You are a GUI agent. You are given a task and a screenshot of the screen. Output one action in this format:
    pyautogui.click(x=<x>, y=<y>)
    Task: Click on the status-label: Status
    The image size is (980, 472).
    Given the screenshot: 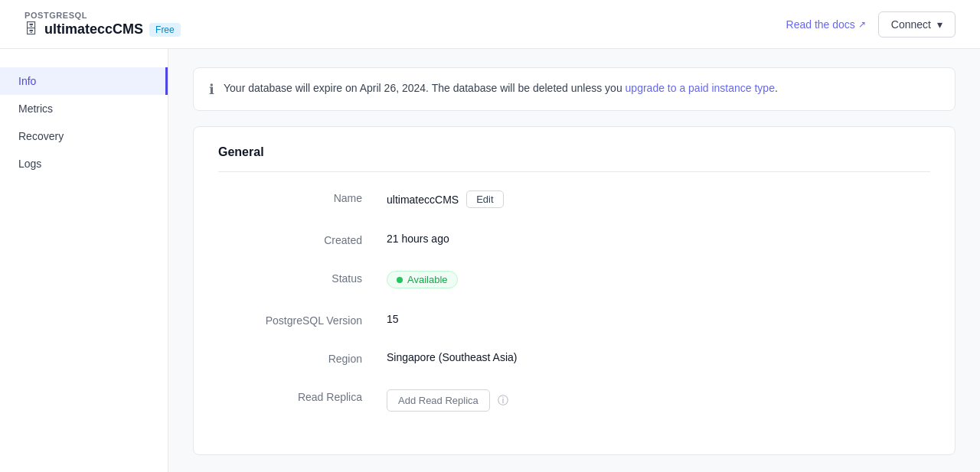 What is the action you would take?
    pyautogui.click(x=302, y=278)
    